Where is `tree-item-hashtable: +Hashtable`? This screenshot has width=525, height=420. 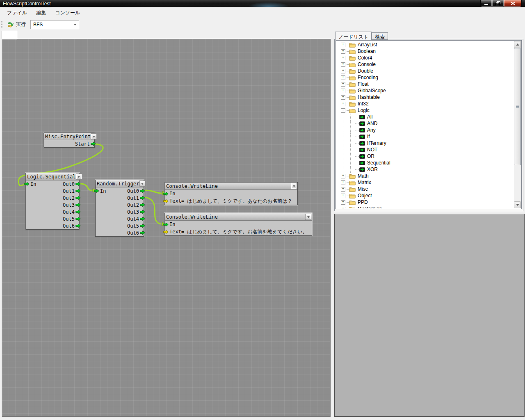
tree-item-hashtable: +Hashtable is located at coordinates (425, 97).